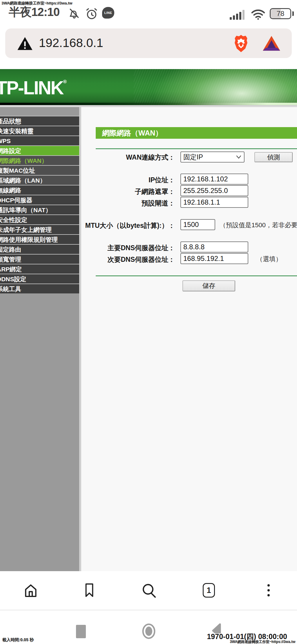 This screenshot has width=297, height=644. I want to click on sidebar-item-quick-setup: 快速安裝精靈, so click(39, 131).